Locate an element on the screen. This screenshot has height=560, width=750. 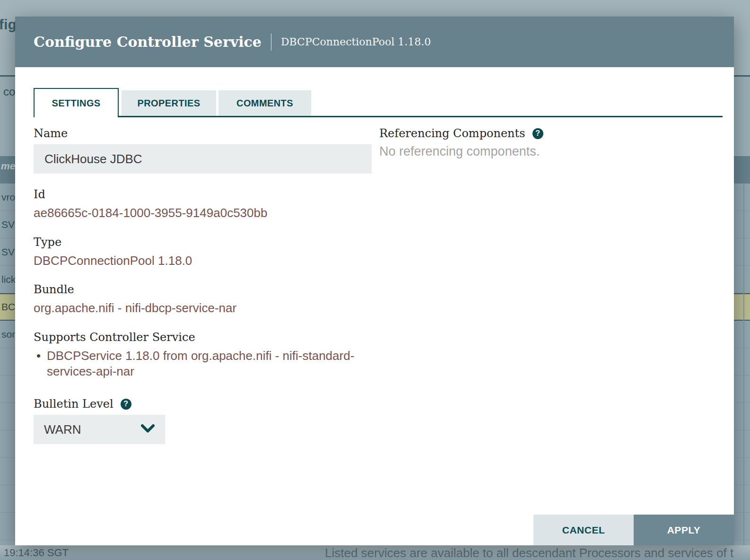
dialog-button-bar: CANCEL APPLY is located at coordinates (634, 530).